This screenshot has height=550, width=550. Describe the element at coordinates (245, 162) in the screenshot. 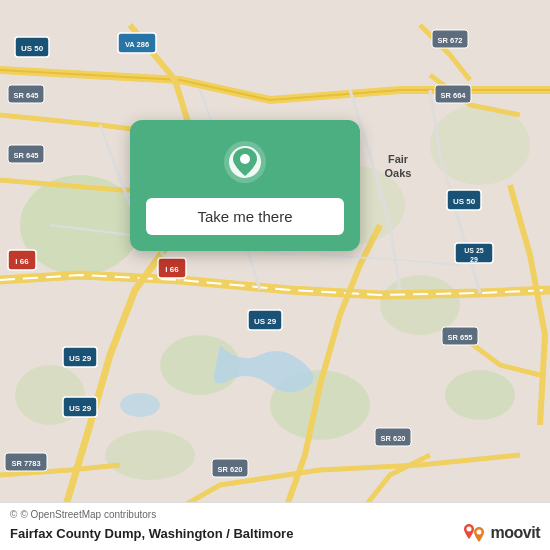

I see `location-pin-icon` at that location.